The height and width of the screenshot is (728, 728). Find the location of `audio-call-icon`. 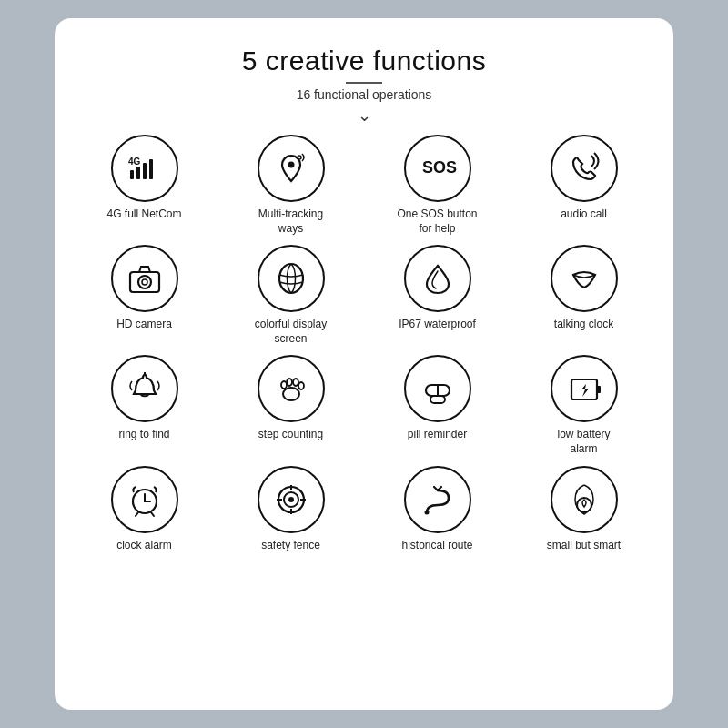

audio-call-icon is located at coordinates (584, 168).